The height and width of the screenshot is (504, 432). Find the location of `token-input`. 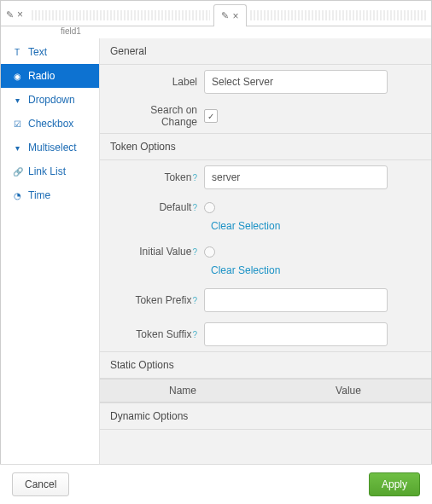

token-input is located at coordinates (295, 177).